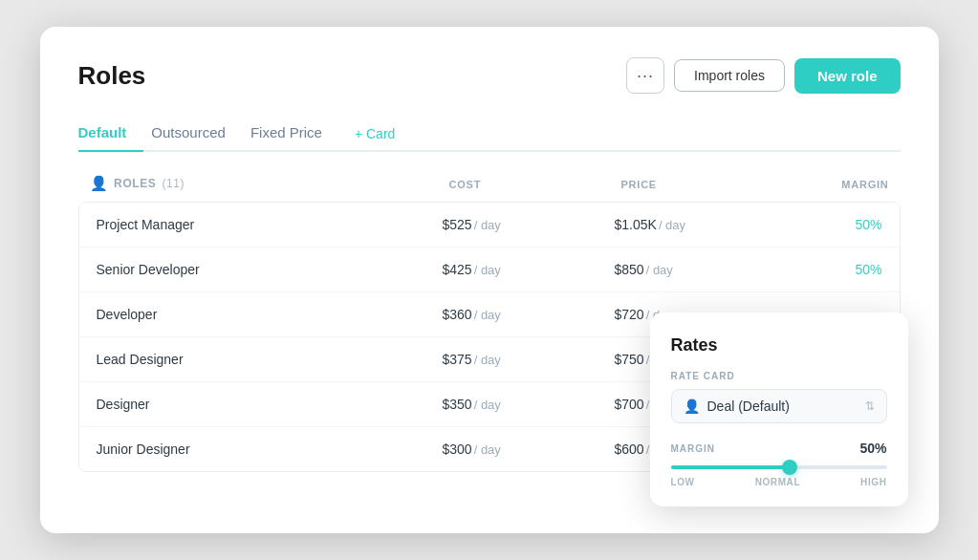  What do you see at coordinates (466, 184) in the screenshot?
I see `cost-column-header: COST` at bounding box center [466, 184].